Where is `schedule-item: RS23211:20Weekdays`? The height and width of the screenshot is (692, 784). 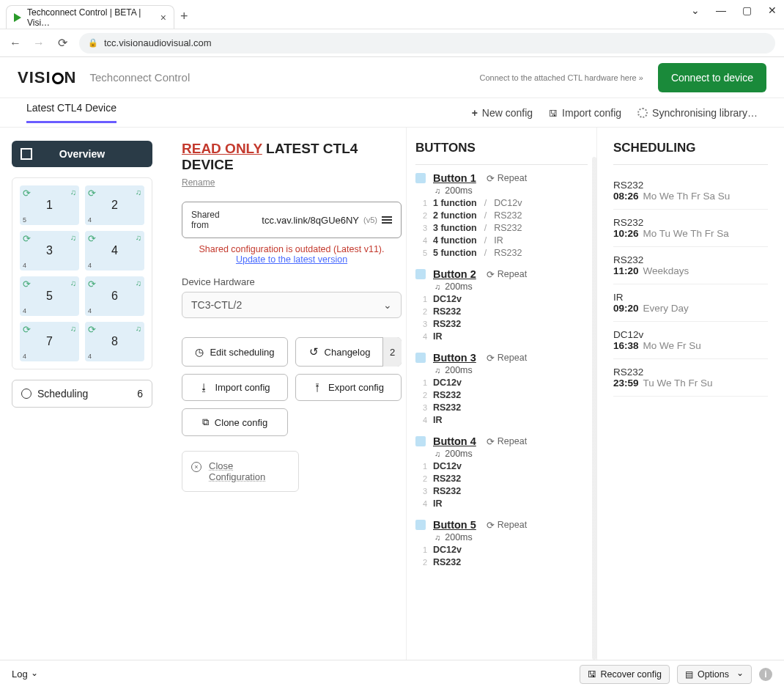 schedule-item: RS23211:20Weekdays is located at coordinates (690, 265).